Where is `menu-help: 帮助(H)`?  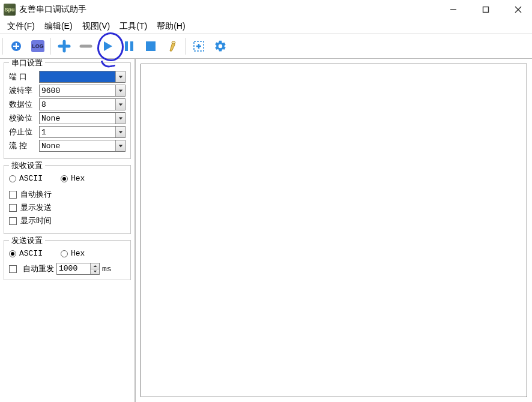
menu-help: 帮助(H) is located at coordinates (171, 26).